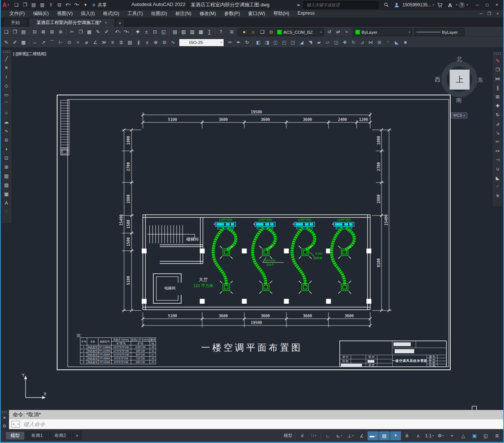 This screenshot has width=504, height=443. What do you see at coordinates (405, 43) in the screenshot?
I see `shell-icon: ■` at bounding box center [405, 43].